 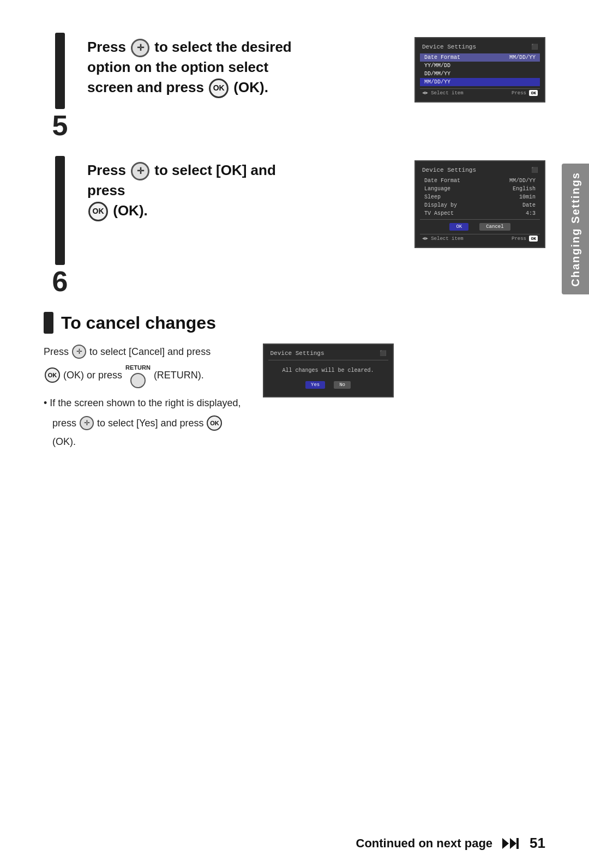 What do you see at coordinates (315, 385) in the screenshot?
I see `screen-yes-btn: Yes` at bounding box center [315, 385].